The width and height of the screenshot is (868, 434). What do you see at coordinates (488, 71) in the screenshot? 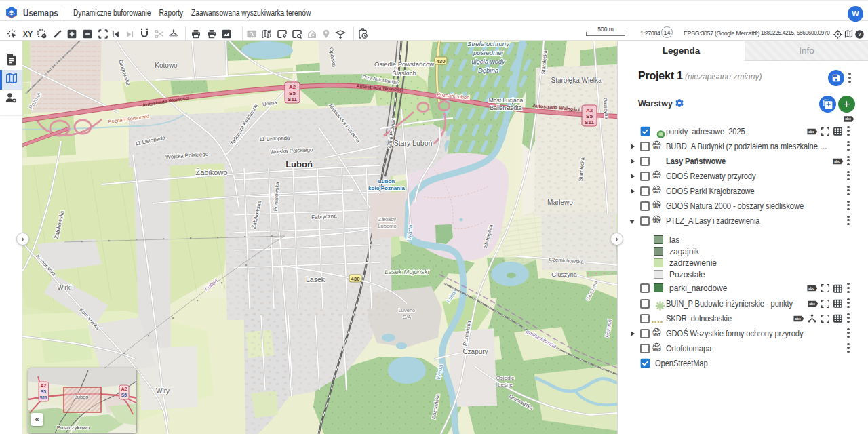
I see `svg-text: Dębina` at bounding box center [488, 71].